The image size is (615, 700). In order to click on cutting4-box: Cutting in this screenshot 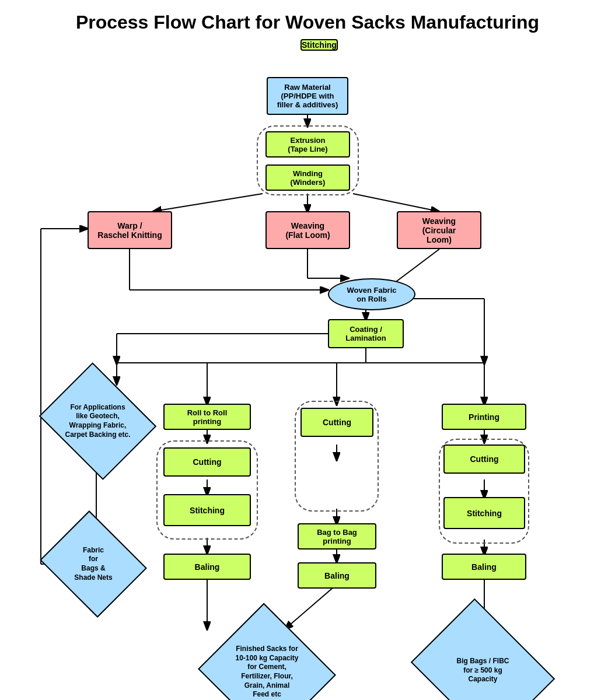, I will do `click(484, 459)`.